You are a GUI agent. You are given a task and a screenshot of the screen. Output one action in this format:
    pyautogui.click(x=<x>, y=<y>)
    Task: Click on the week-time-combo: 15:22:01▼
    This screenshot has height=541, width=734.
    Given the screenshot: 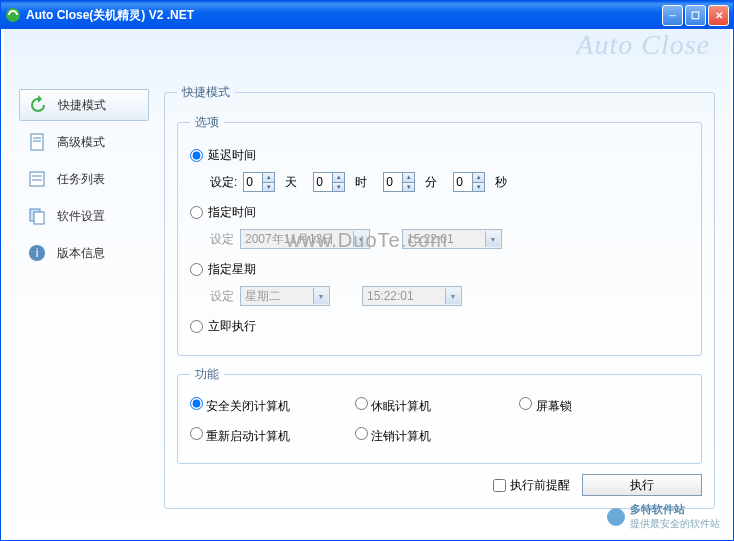 What is the action you would take?
    pyautogui.click(x=412, y=296)
    